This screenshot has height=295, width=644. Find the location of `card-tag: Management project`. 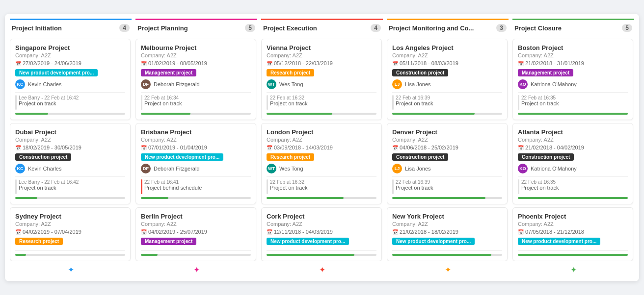

card-tag: Management project is located at coordinates (169, 241).